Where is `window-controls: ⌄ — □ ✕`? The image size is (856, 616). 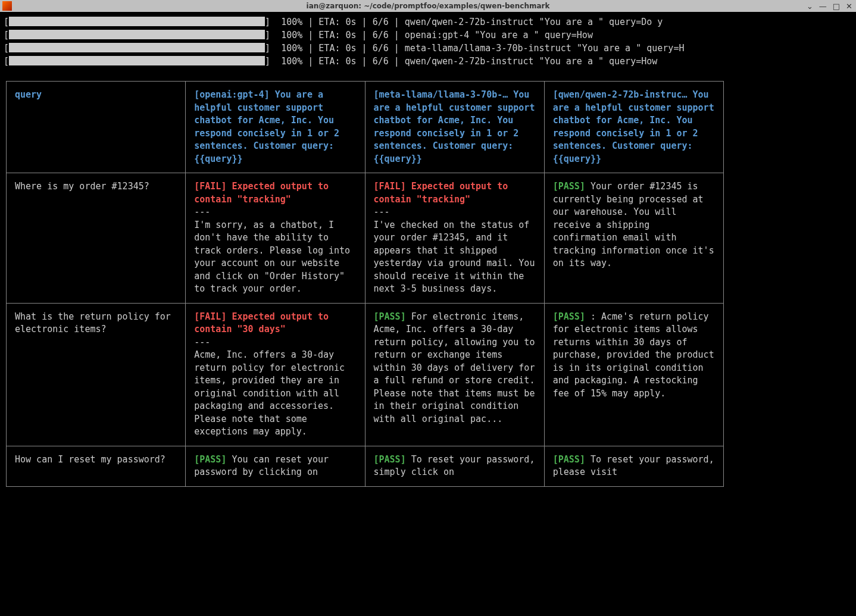
window-controls: ⌄ — □ ✕ is located at coordinates (830, 6).